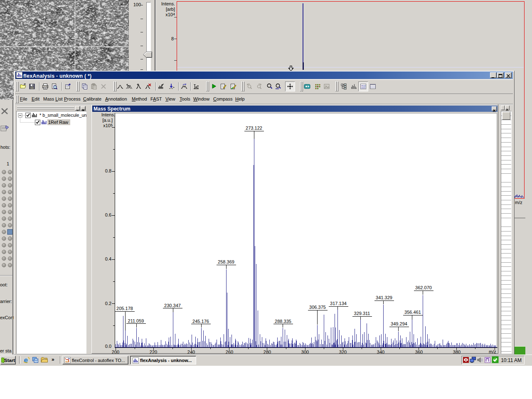  What do you see at coordinates (413, 312) in the screenshot?
I see `svg-text: 356.461` at bounding box center [413, 312].